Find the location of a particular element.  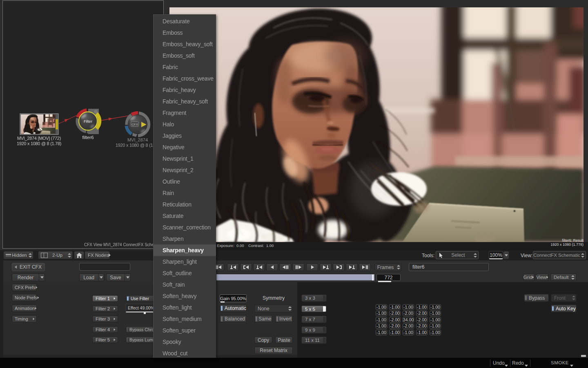

svg-text: filter6 is located at coordinates (88, 137).